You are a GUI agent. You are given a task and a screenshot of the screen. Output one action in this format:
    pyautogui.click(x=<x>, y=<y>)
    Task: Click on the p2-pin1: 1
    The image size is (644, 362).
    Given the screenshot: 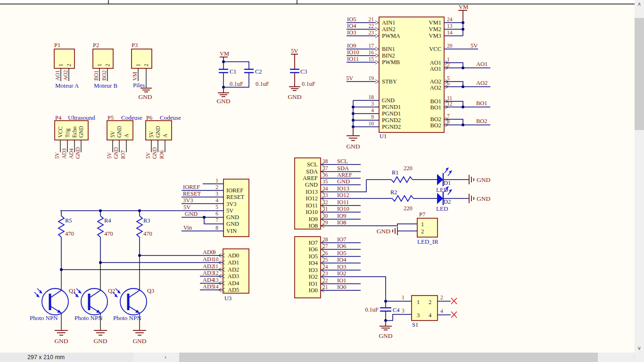 What is the action you would take?
    pyautogui.click(x=99, y=65)
    